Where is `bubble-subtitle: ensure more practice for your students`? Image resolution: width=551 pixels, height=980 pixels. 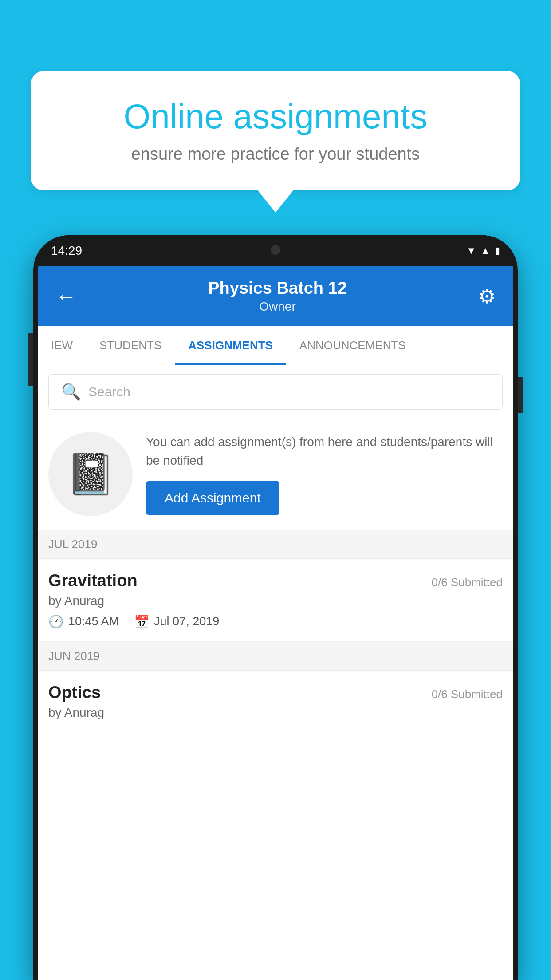
bubble-subtitle: ensure more practice for your students is located at coordinates (276, 154).